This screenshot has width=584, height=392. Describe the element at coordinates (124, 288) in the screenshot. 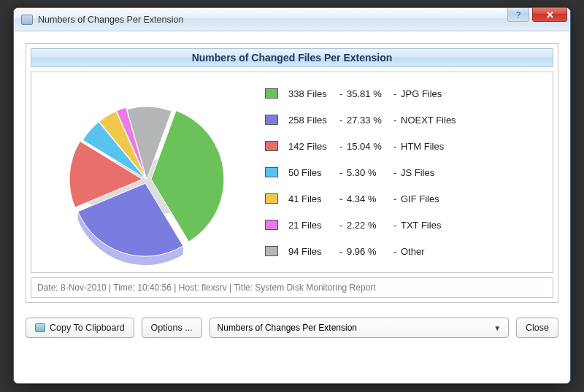

I see `status-time-label: Time:` at that location.